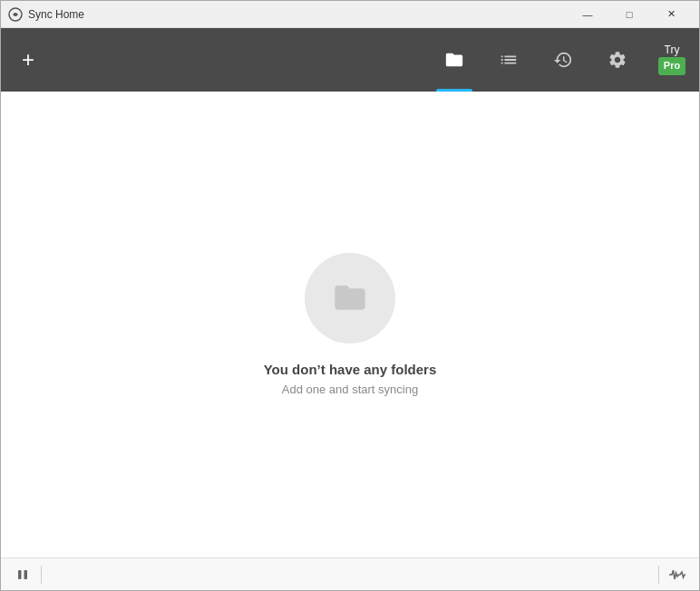  Describe the element at coordinates (350, 298) in the screenshot. I see `empty-state-icon-circle` at that location.